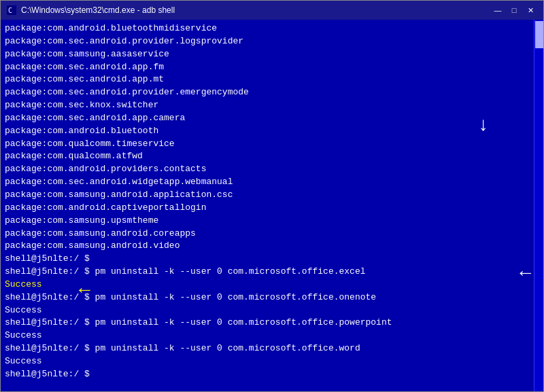 This screenshot has height=392, width=544. I want to click on terminal-line: package:com.sec.android.provider.emergen…, so click(272, 92).